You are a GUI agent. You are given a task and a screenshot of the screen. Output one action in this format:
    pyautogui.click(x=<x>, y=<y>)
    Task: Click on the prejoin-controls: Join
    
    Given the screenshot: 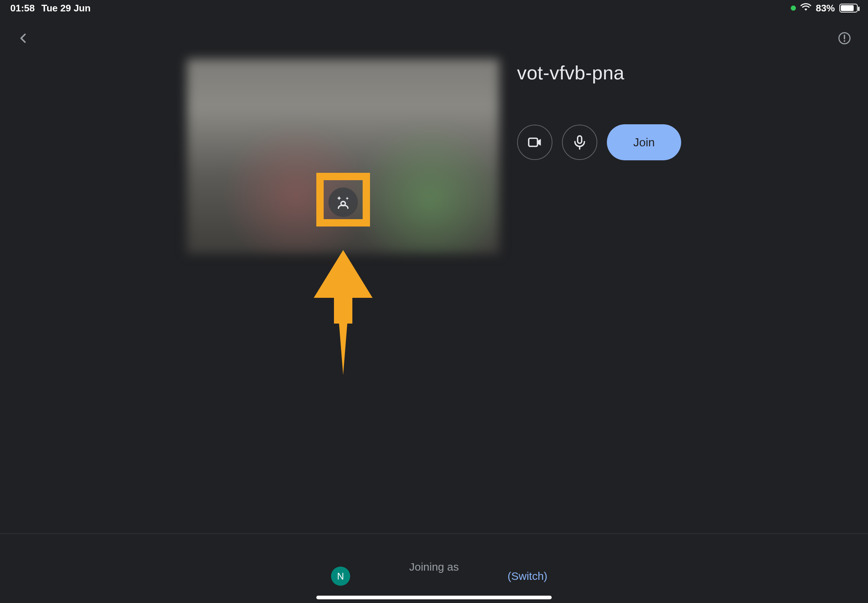 What is the action you would take?
    pyautogui.click(x=599, y=142)
    